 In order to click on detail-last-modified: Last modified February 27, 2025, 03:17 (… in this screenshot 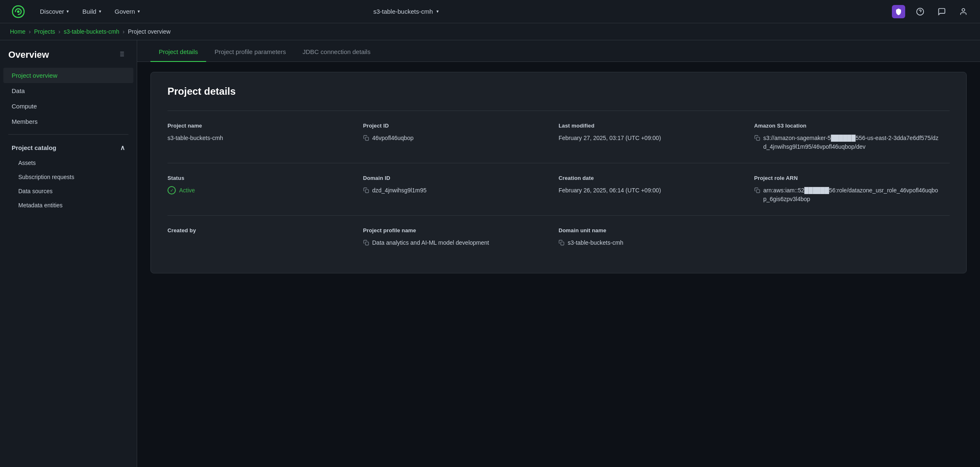, I will do `click(657, 137)`.